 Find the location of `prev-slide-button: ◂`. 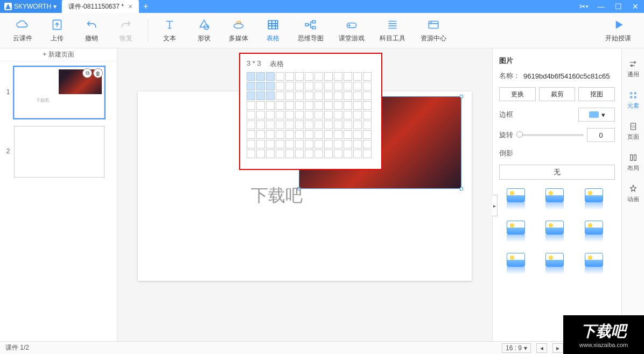

prev-slide-button: ◂ is located at coordinates (542, 348).